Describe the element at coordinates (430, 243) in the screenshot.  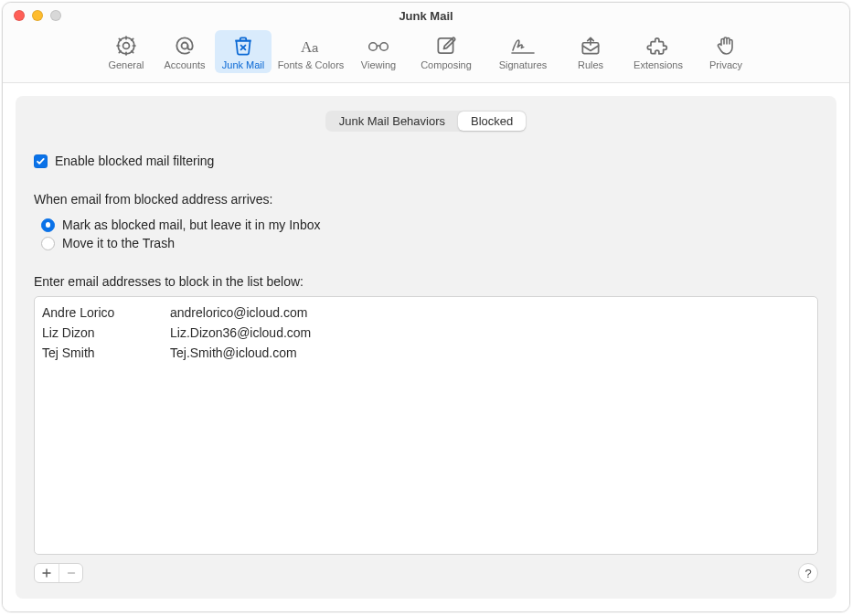
I see `radio-trash-row: Move it to the Trash` at that location.